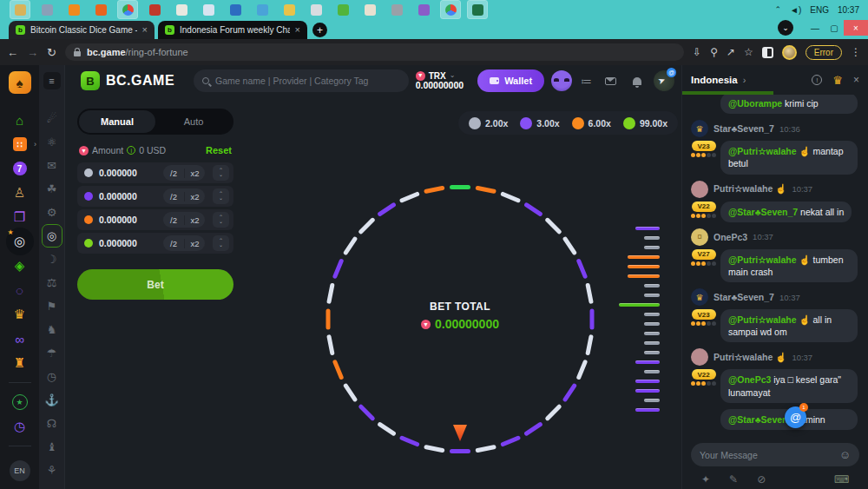  What do you see at coordinates (301, 81) in the screenshot?
I see `game-search` at bounding box center [301, 81].